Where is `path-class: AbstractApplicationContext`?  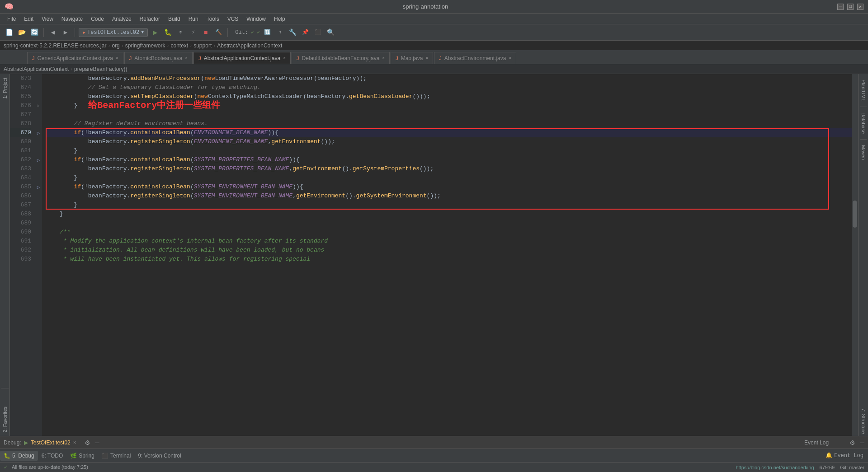 path-class: AbstractApplicationContext is located at coordinates (250, 46).